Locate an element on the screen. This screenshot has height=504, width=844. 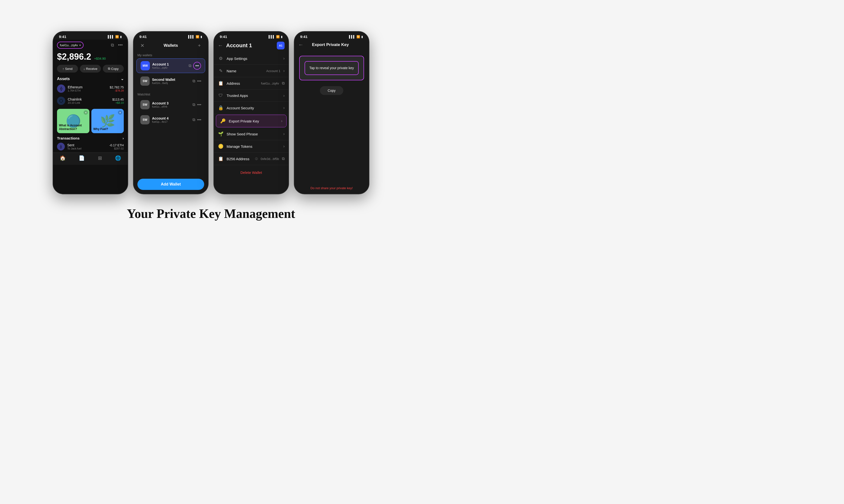
wallet-avatar-mw: MW is located at coordinates (145, 66).